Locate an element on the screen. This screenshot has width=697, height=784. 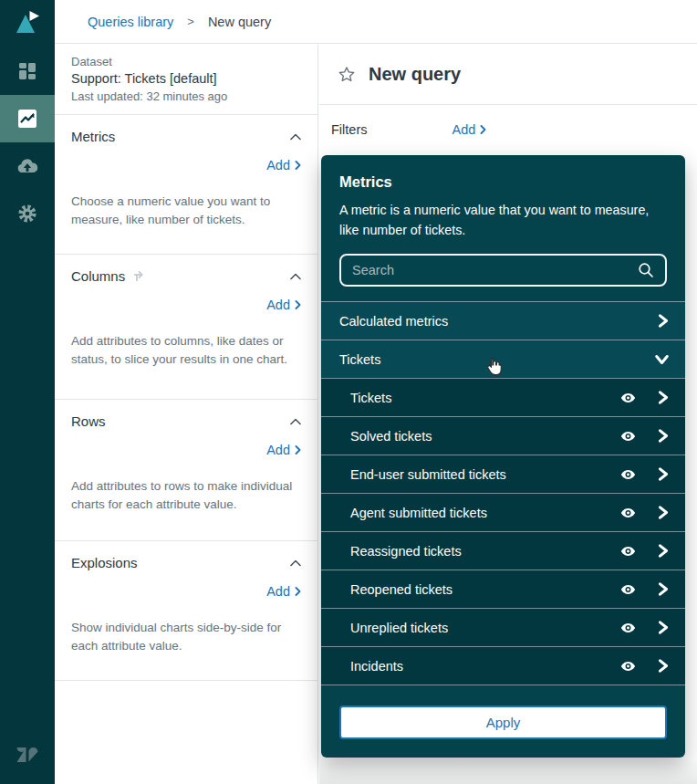
apply-section: Apply is located at coordinates (504, 712).